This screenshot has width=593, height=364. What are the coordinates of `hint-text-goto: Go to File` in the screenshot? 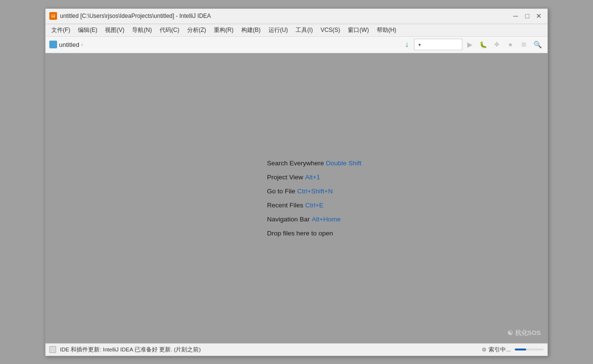 It's located at (282, 191).